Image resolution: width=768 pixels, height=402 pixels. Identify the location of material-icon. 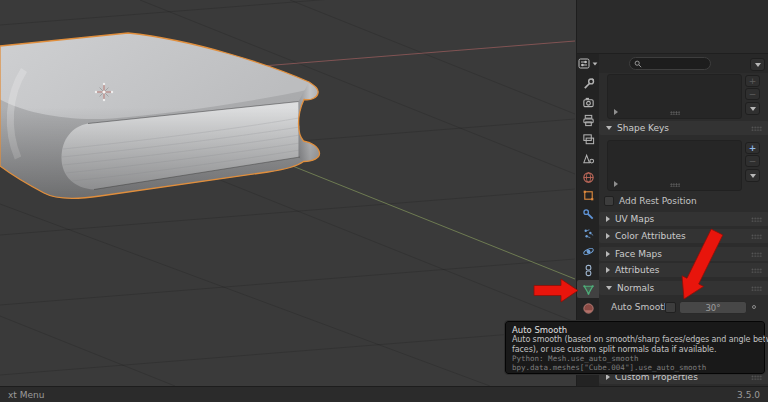
(588, 308).